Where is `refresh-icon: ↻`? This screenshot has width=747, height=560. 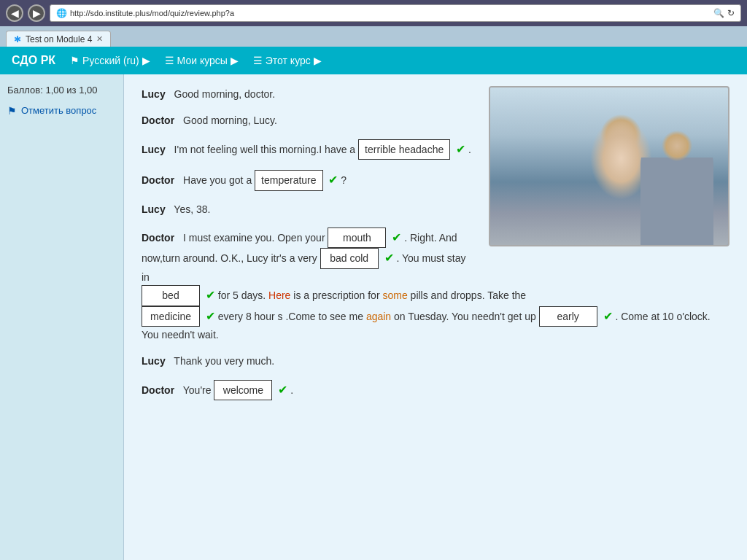 refresh-icon: ↻ is located at coordinates (731, 13).